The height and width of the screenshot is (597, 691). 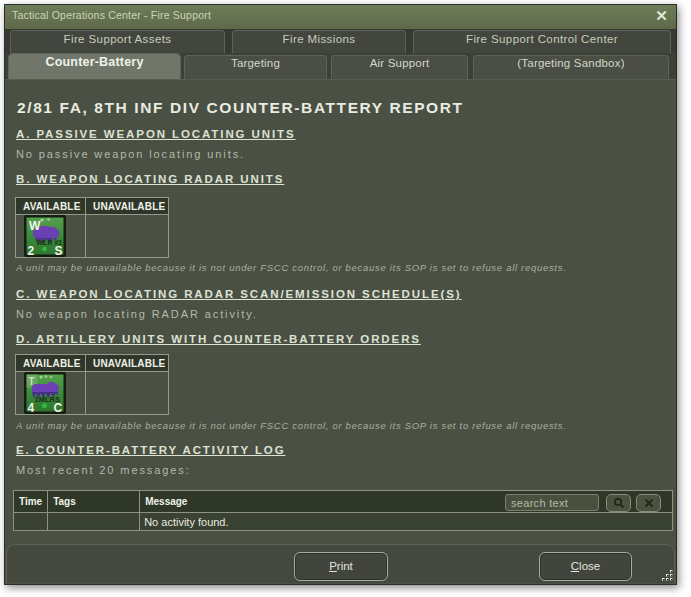 I want to click on svg-text: C, so click(x=58, y=408).